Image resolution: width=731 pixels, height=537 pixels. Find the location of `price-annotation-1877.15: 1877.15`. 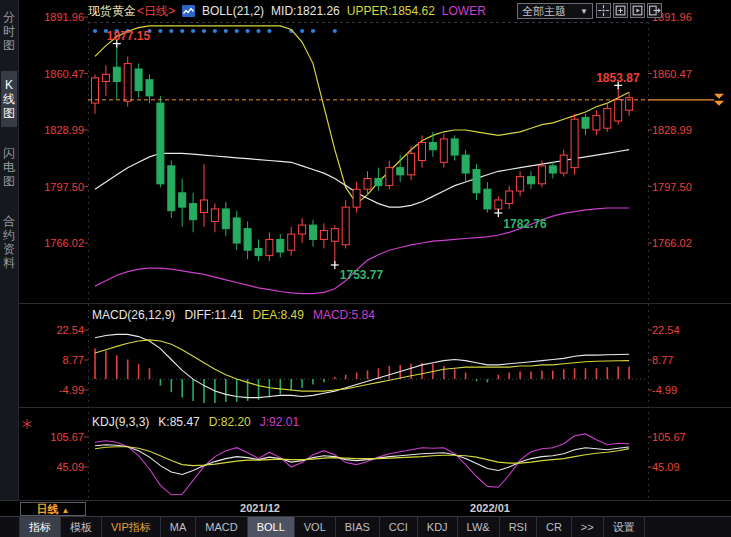

price-annotation-1877.15: 1877.15 is located at coordinates (128, 36).